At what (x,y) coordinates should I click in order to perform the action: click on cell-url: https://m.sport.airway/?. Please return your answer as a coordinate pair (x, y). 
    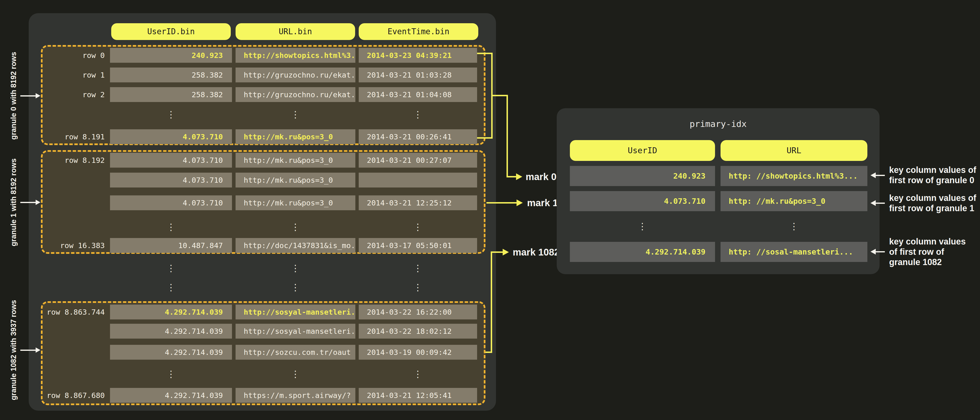
    Looking at the image, I should click on (295, 395).